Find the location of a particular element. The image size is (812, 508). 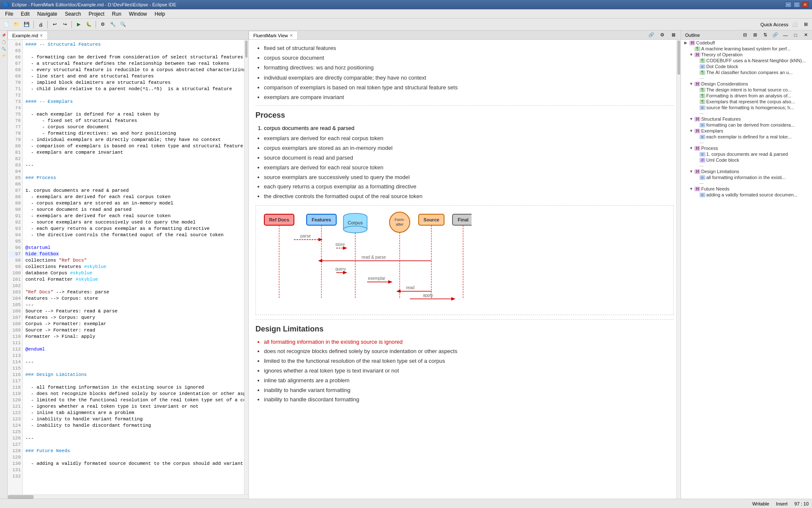

outline-link: 🔗 is located at coordinates (775, 35).